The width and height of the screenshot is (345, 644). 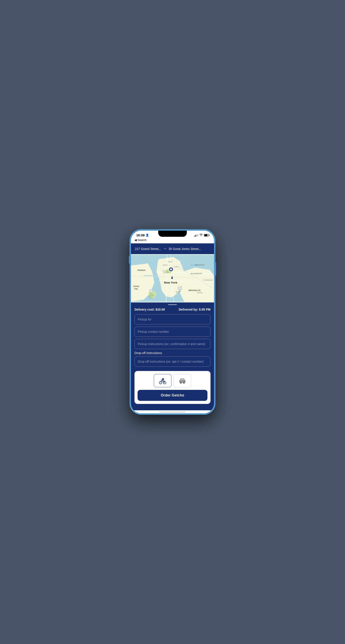 What do you see at coordinates (136, 286) in the screenshot?
I see `svg-text: Jersey` at bounding box center [136, 286].